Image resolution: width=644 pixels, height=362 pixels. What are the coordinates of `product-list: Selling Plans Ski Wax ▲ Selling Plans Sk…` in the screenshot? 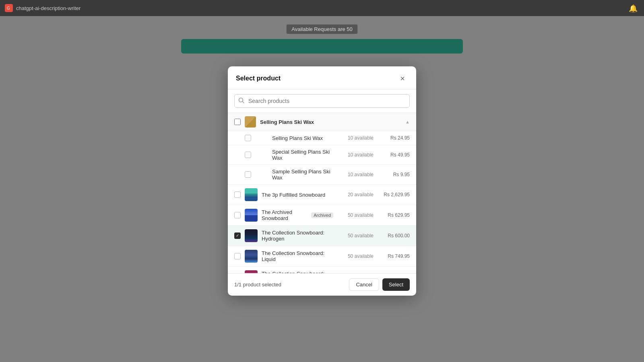 It's located at (322, 193).